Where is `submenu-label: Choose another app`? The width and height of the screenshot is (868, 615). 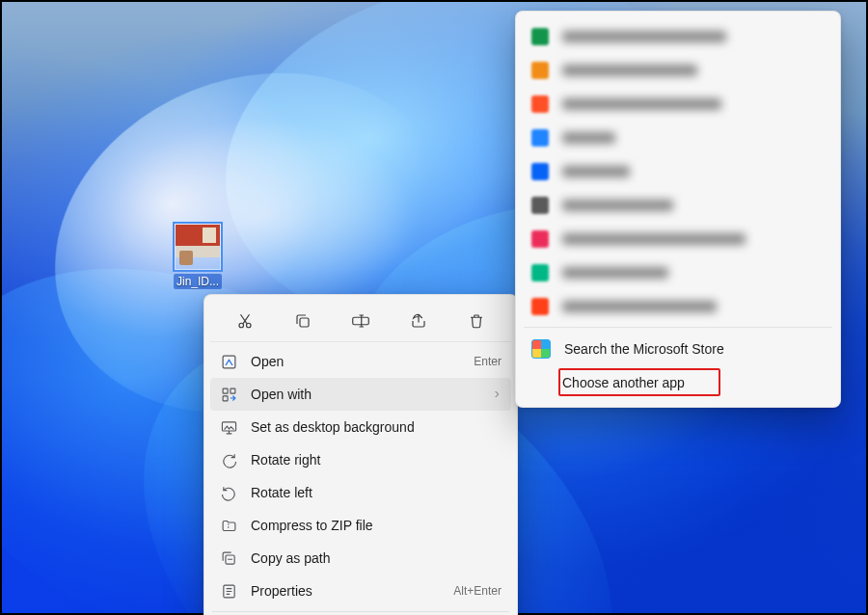 submenu-label: Choose another app is located at coordinates (623, 383).